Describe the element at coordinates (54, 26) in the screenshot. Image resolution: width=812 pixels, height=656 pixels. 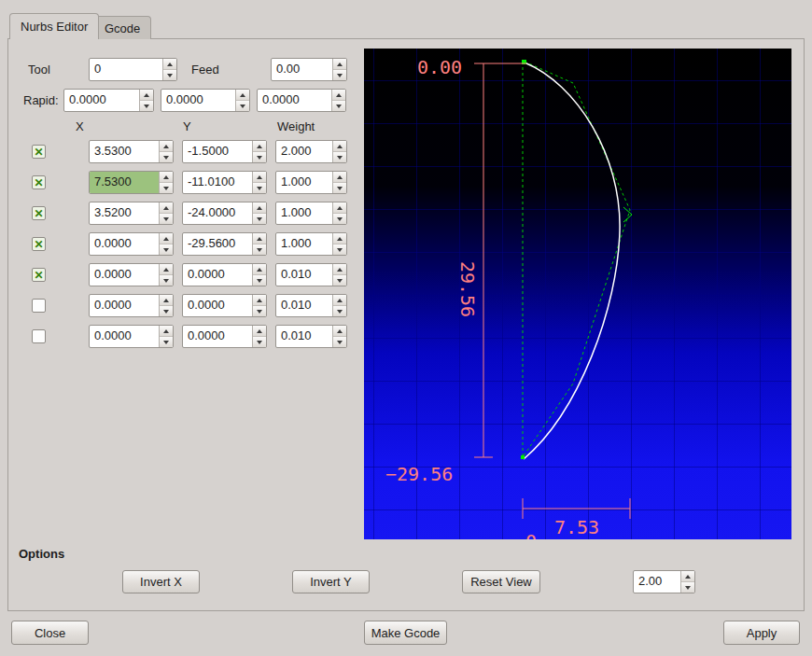
I see `tab-nurbs-editor: Nurbs Editor` at that location.